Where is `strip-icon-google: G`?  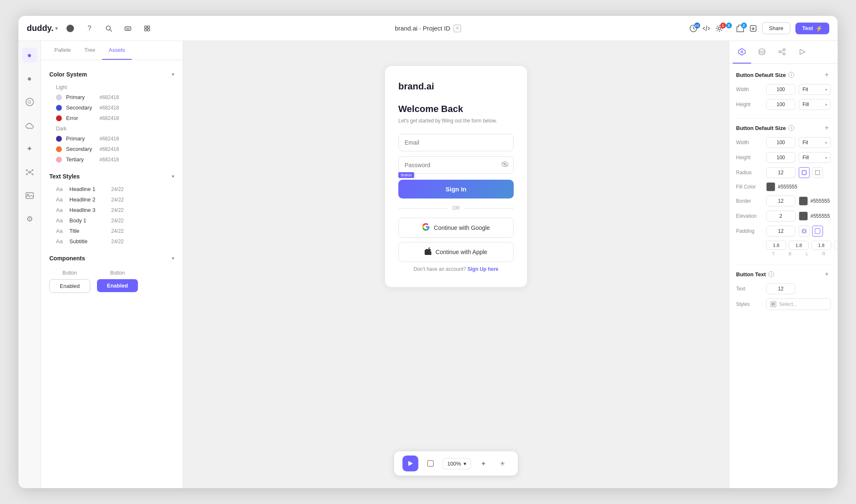
strip-icon-google: G is located at coordinates (30, 102).